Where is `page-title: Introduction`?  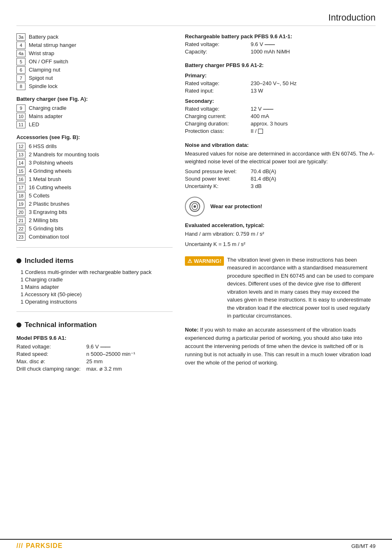 page-title: Introduction is located at coordinates (196, 19).